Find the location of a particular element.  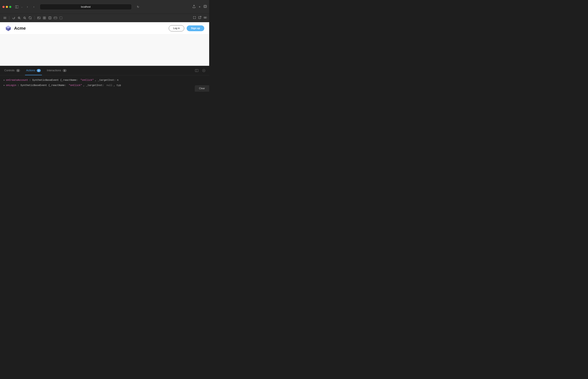

sidebar-toggle-button is located at coordinates (17, 7).